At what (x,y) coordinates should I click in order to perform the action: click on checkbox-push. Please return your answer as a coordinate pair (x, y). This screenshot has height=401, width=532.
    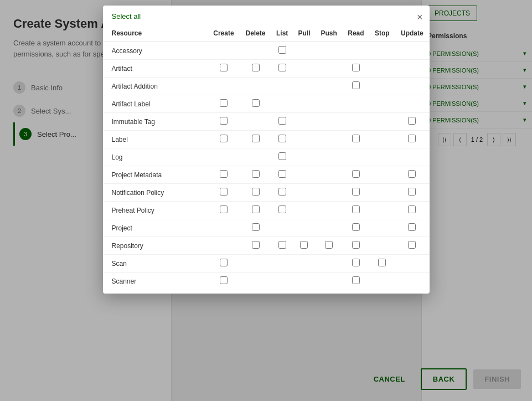
    Looking at the image, I should click on (329, 245).